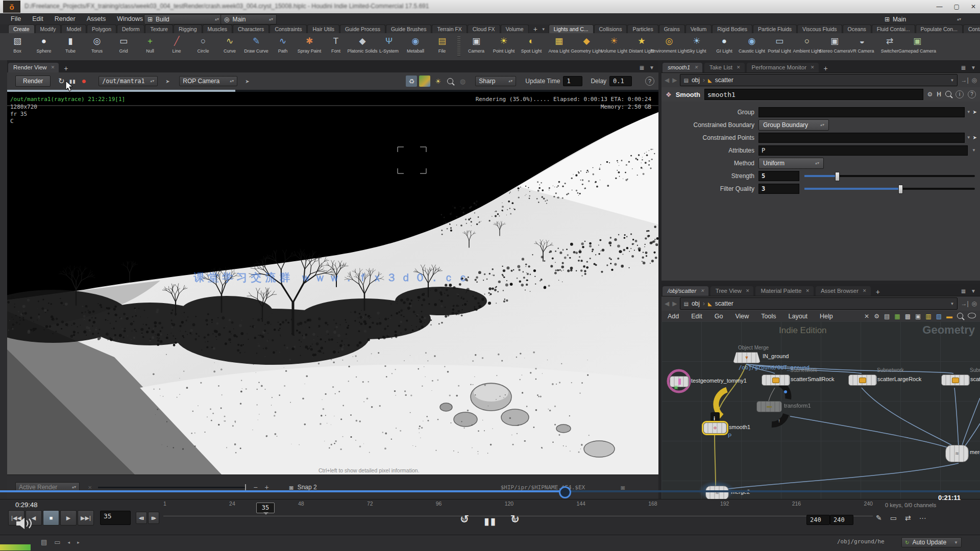 Image resolution: width=980 pixels, height=551 pixels. Describe the element at coordinates (863, 380) in the screenshot. I see `node-scatter-large-rock` at that location.